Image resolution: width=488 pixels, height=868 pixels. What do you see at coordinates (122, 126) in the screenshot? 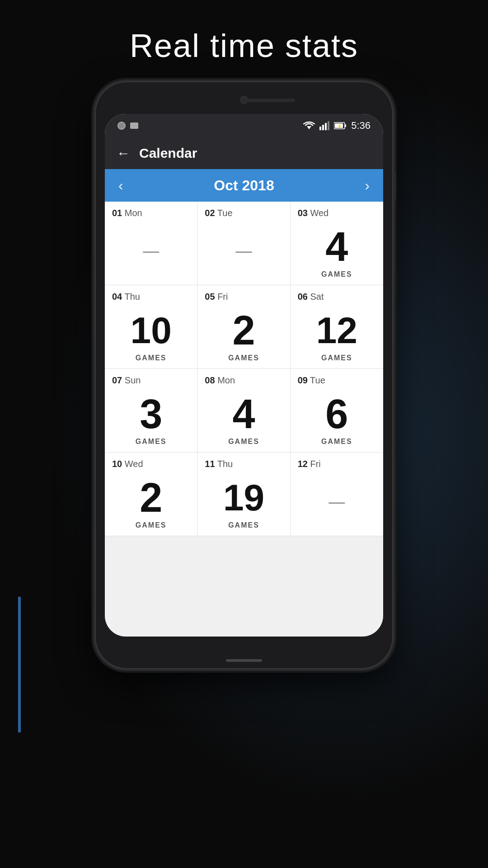
I see `status-dot-icon` at bounding box center [122, 126].